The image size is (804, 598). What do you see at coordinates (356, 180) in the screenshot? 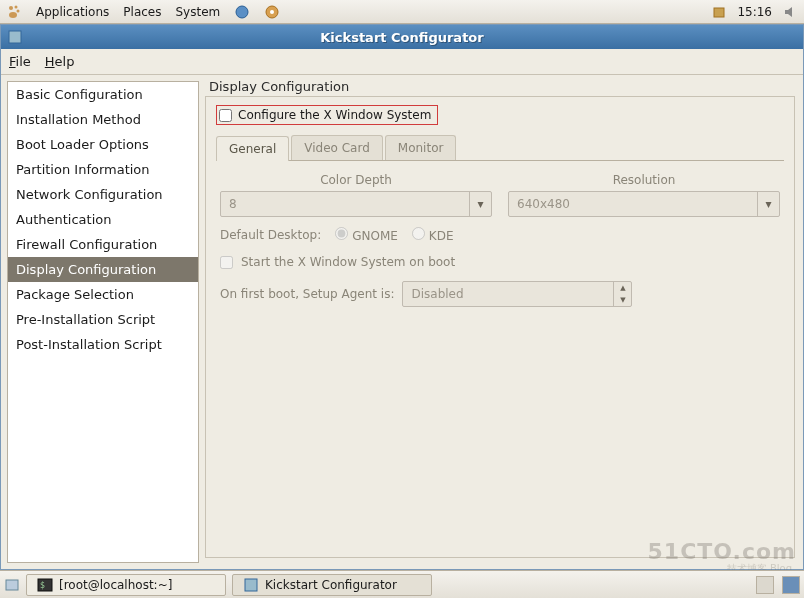
I see `color-depth-label: Color Depth` at bounding box center [356, 180].